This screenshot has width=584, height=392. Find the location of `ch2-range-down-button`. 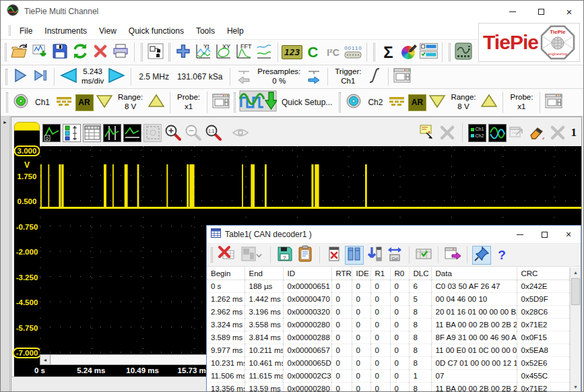

ch2-range-down-button is located at coordinates (437, 102).